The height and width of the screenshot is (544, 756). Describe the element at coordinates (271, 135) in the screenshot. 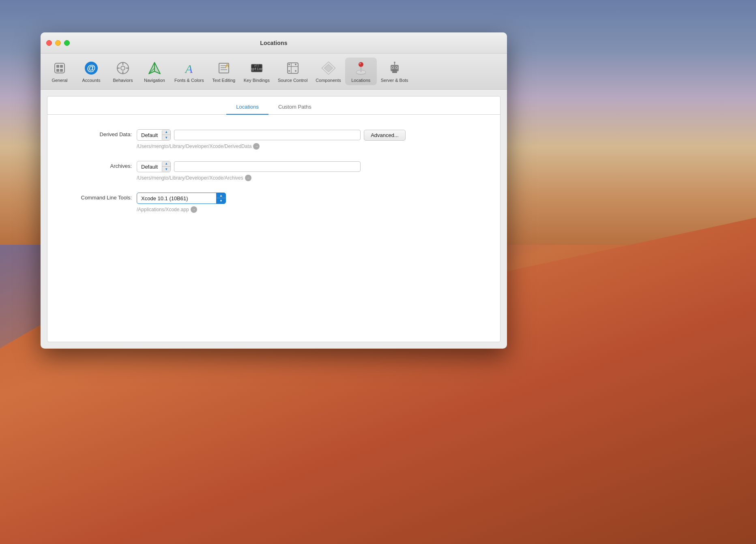

I see `derived-data-controls: Default ▲ ▼ Advanced...` at that location.